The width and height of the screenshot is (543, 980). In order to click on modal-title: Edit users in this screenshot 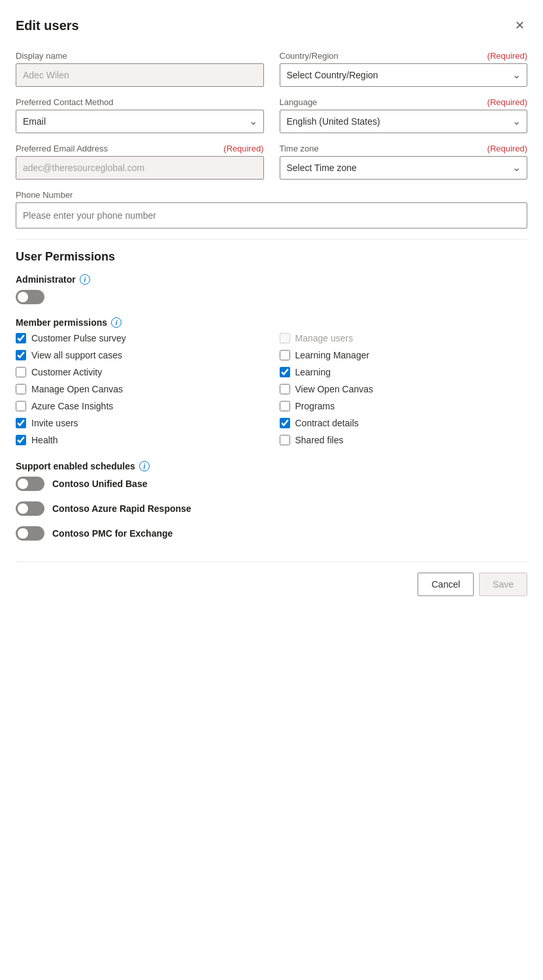, I will do `click(47, 26)`.